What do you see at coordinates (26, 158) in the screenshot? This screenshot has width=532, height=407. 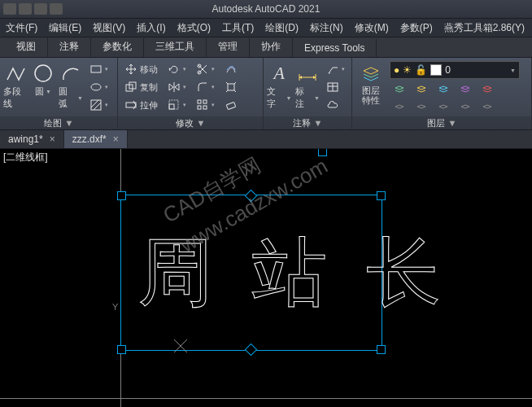 I see `viewport-style-label: [二维线框]` at bounding box center [26, 158].